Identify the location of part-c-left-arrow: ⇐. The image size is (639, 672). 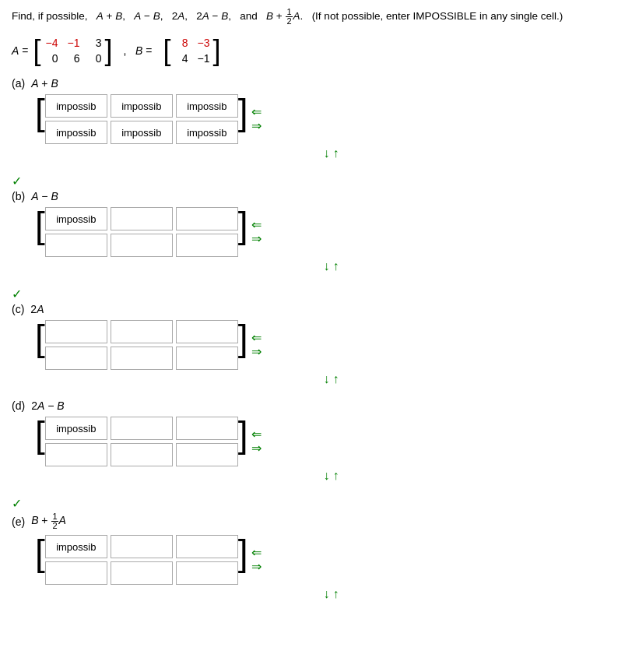
(257, 338).